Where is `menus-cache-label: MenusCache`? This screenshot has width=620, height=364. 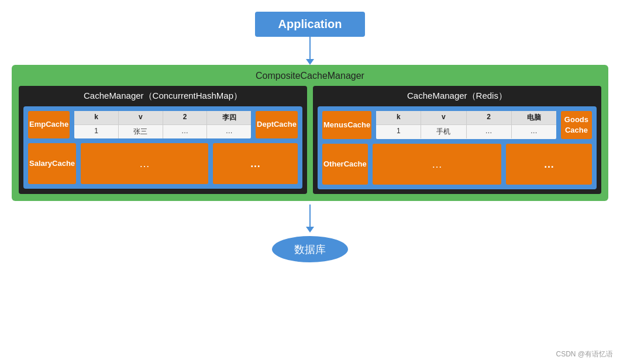
menus-cache-label: MenusCache is located at coordinates (347, 125).